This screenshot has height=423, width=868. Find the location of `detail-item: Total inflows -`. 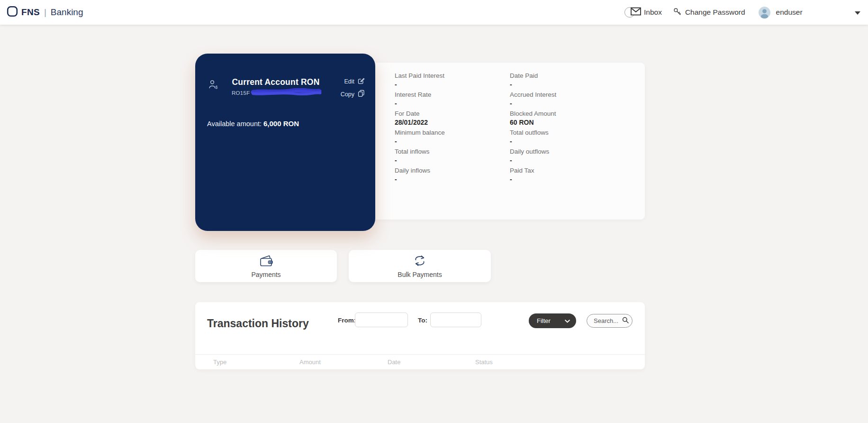

detail-item: Total inflows - is located at coordinates (452, 156).